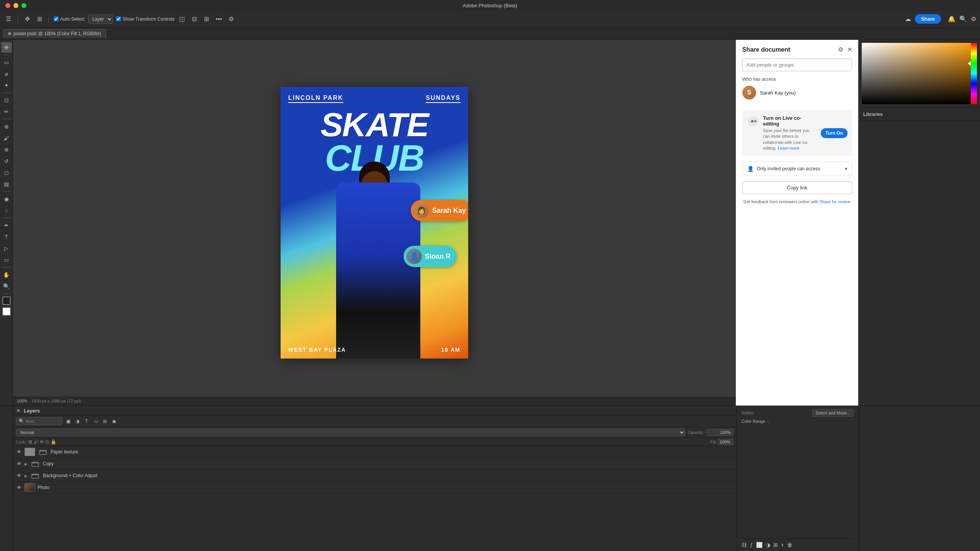 The height and width of the screenshot is (551, 980). I want to click on co-editing-icon, so click(753, 121).